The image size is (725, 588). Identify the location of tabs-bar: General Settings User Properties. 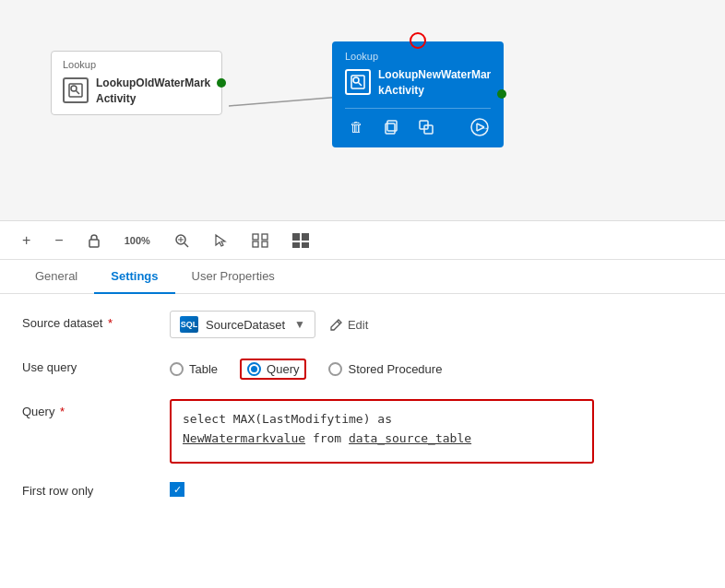
(362, 276).